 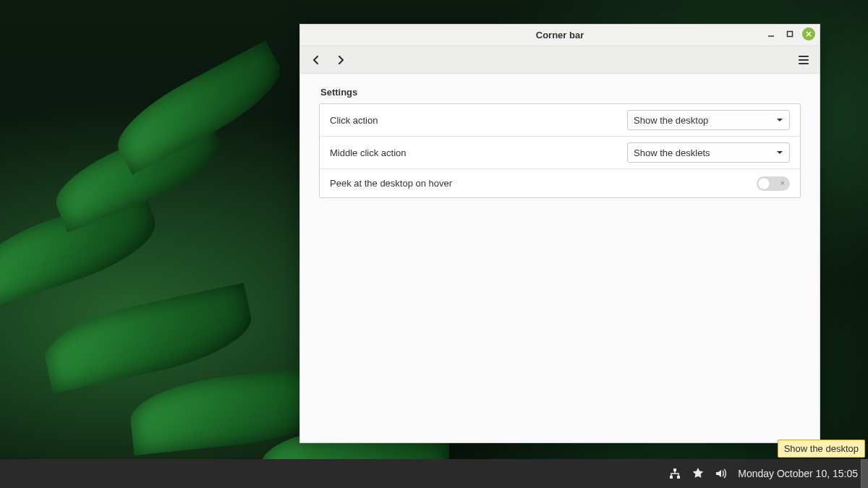 What do you see at coordinates (790, 34) in the screenshot?
I see `window-maximize-button` at bounding box center [790, 34].